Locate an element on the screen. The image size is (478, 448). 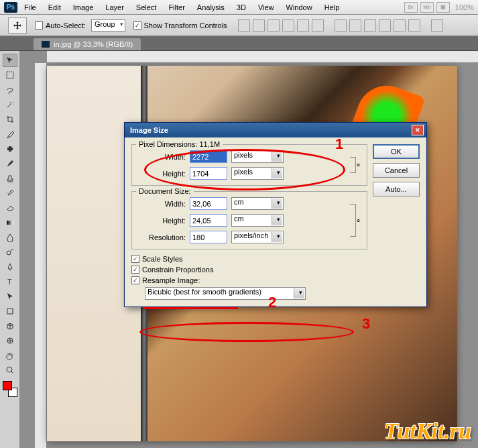
align-icons is located at coordinates (341, 25).